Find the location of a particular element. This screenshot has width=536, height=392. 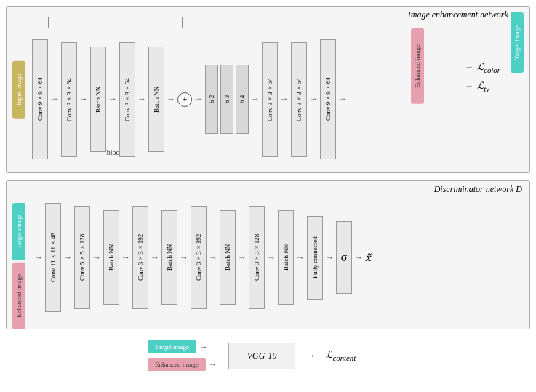

disc-batch-1: Batch NN is located at coordinates (111, 257).